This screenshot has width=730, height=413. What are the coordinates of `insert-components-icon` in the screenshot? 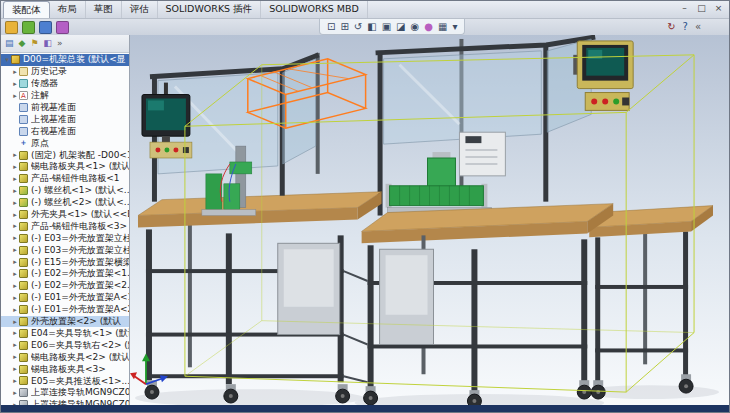 It's located at (12, 28).